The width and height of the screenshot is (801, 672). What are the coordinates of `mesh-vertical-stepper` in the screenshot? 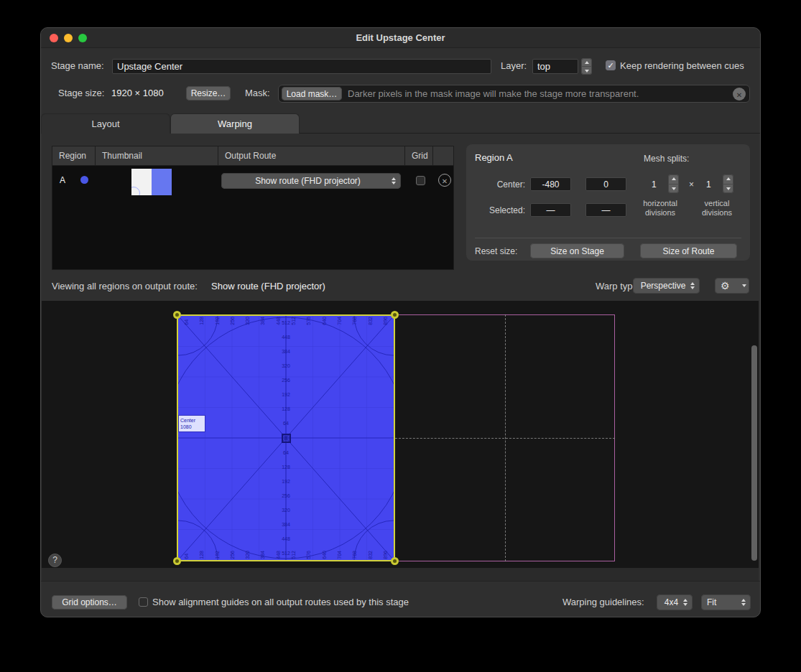 It's located at (728, 184).